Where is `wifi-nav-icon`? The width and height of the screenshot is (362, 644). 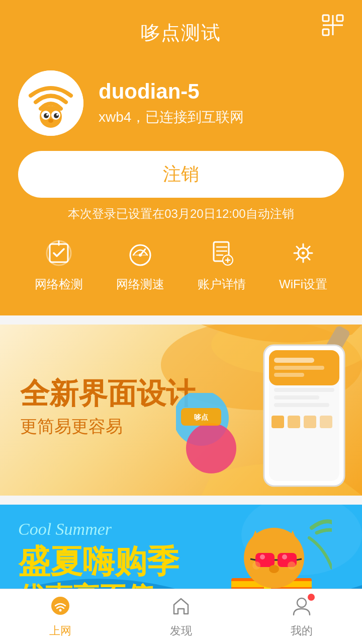
wifi-nav-icon is located at coordinates (60, 608).